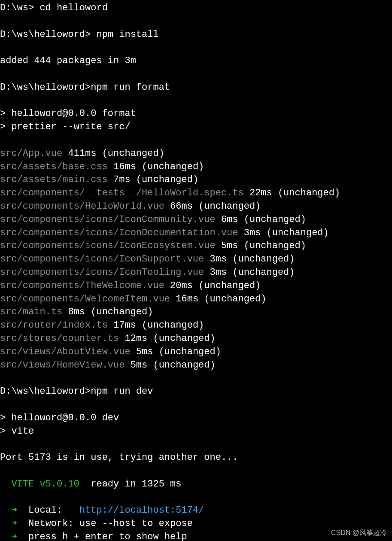 The height and width of the screenshot is (541, 392). I want to click on script-header: > prettier --write src/, so click(65, 127).